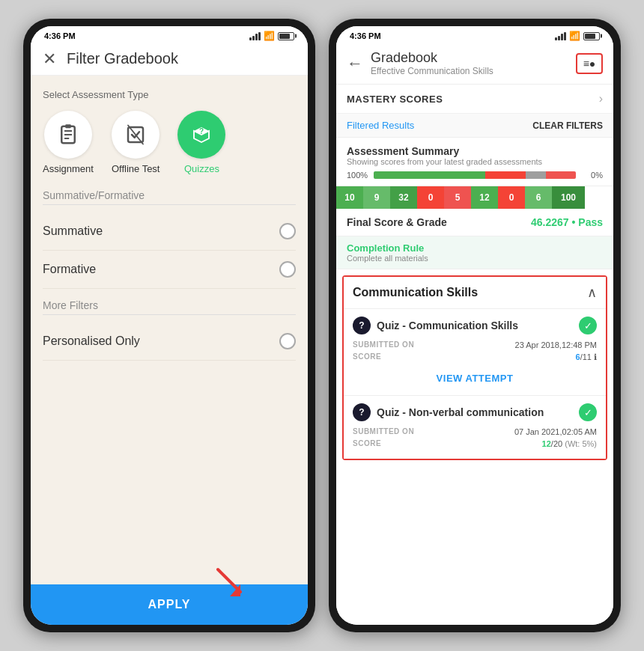 This screenshot has height=651, width=644. What do you see at coordinates (169, 605) in the screenshot?
I see `apply-bar: APPLY` at bounding box center [169, 605].